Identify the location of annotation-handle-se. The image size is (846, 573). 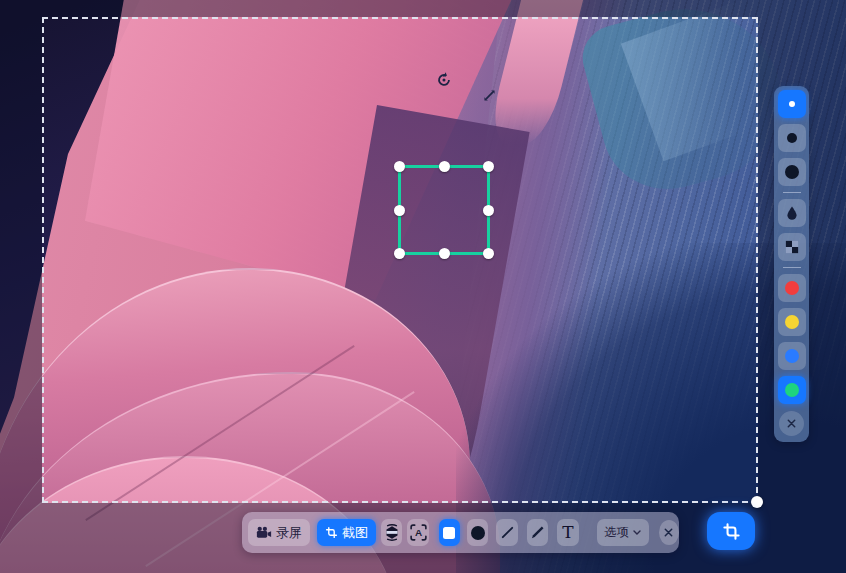
(488, 254).